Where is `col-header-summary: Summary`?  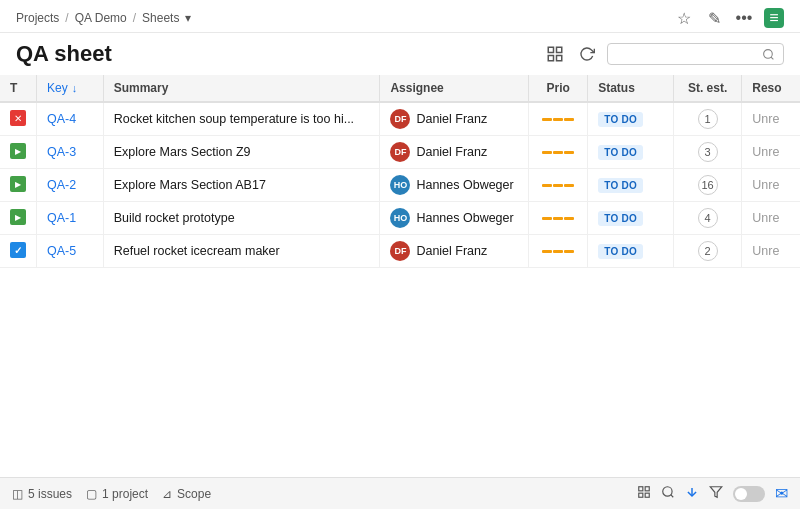
col-header-summary: Summary is located at coordinates (242, 88).